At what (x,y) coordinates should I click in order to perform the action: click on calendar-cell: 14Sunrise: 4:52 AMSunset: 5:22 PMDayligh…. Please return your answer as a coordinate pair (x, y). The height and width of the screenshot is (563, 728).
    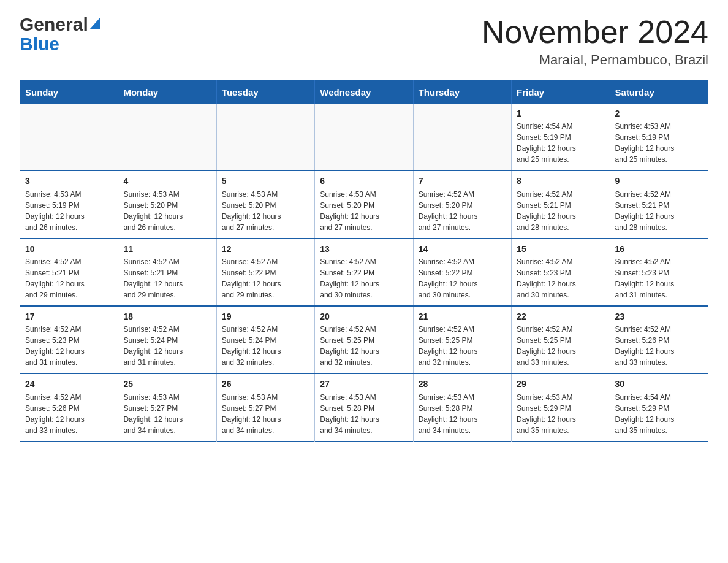
    Looking at the image, I should click on (462, 272).